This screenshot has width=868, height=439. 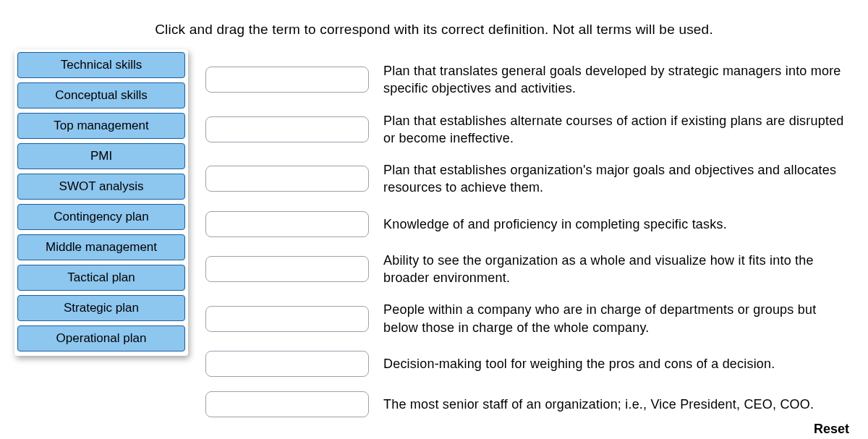 What do you see at coordinates (529, 179) in the screenshot?
I see `definition-row: Plan that establishes organization's maj…` at bounding box center [529, 179].